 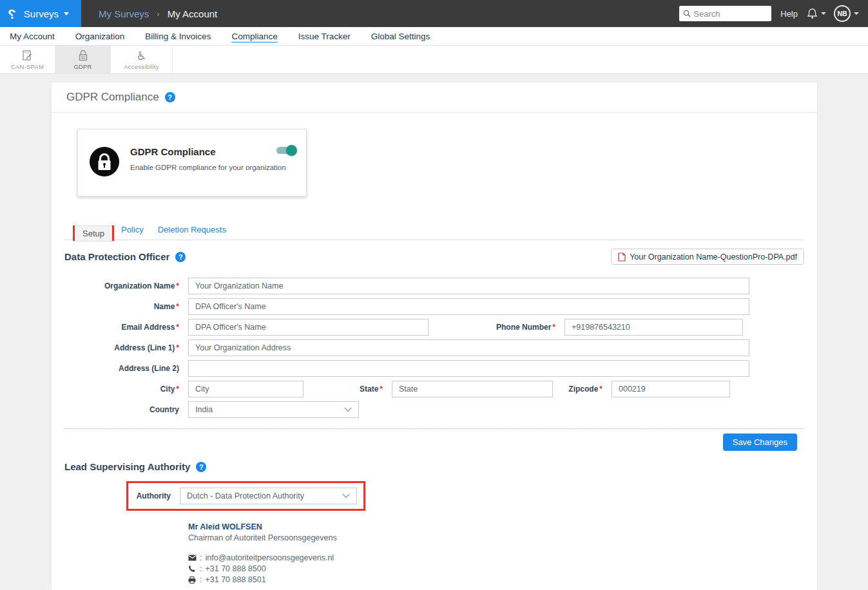 What do you see at coordinates (503, 527) in the screenshot?
I see `authority-contact-name: Mr Aleid WOLFSEN` at bounding box center [503, 527].